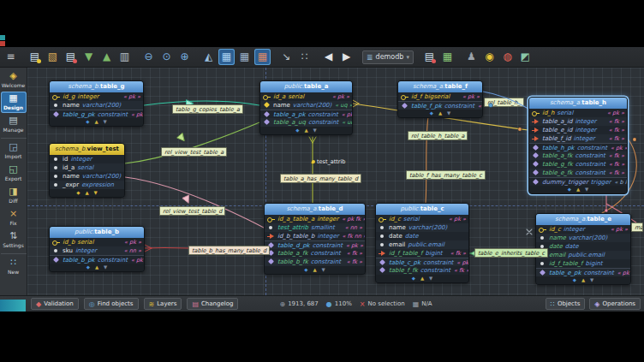  Describe the element at coordinates (315, 209) in the screenshot. I see `entity-header: schema_a.table_d` at that location.